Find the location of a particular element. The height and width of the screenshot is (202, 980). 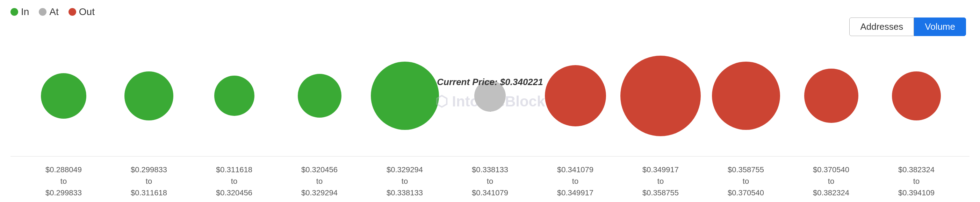

range-line3-6: $0.349917 is located at coordinates (575, 193).